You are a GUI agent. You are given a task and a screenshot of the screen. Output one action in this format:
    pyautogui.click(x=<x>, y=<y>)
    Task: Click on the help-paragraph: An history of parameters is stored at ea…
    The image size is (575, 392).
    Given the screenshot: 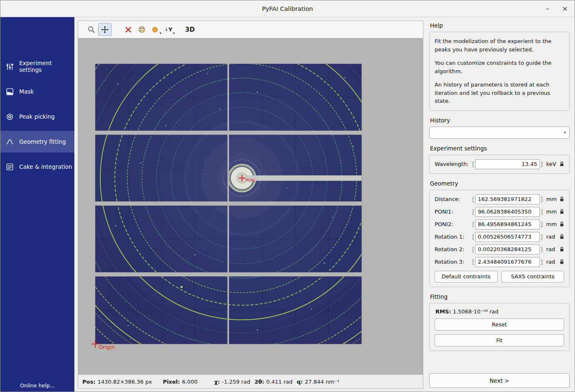 What is the action you would take?
    pyautogui.click(x=499, y=93)
    